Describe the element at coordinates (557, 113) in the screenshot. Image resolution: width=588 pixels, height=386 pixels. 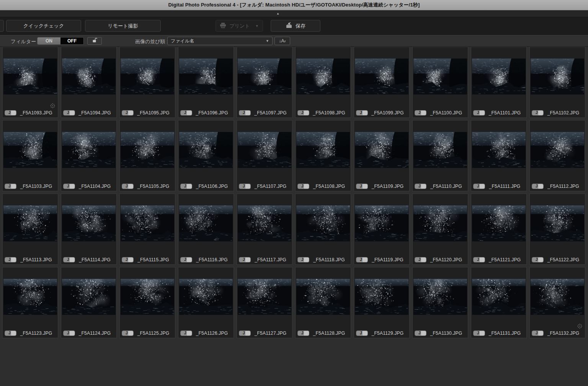
I see `photo-caption-row: J_F5A1102.JPG` at that location.